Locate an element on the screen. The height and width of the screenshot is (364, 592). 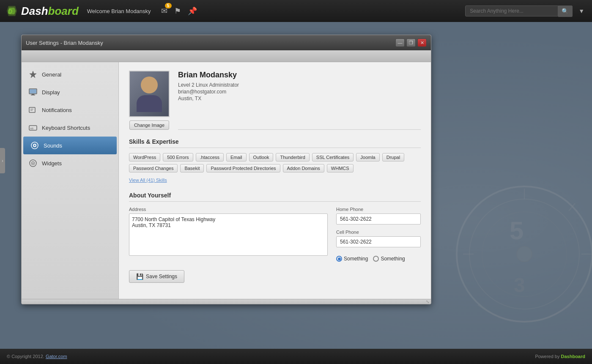
svg-text: 5 is located at coordinates (517, 231).